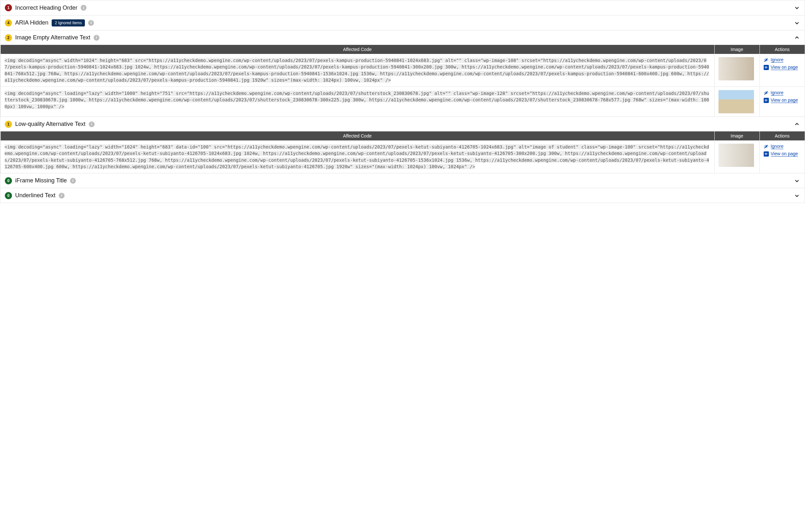 This screenshot has width=805, height=532. I want to click on issue-count-badge: 2, so click(8, 38).